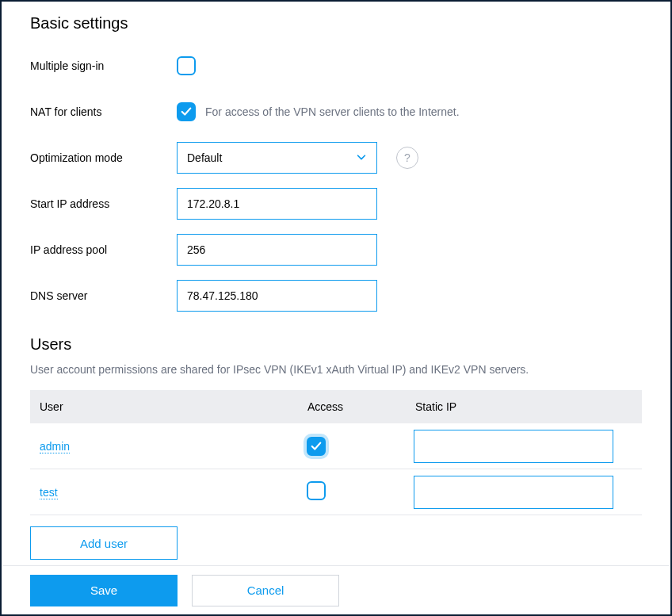 The image size is (672, 616). What do you see at coordinates (529, 407) in the screenshot?
I see `col-staticip-header: Static IP` at bounding box center [529, 407].